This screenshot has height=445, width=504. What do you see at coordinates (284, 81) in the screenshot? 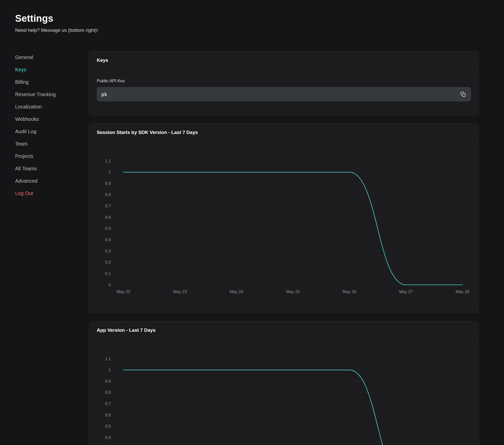
I see `public-api-key-label: Public API Key` at bounding box center [284, 81].